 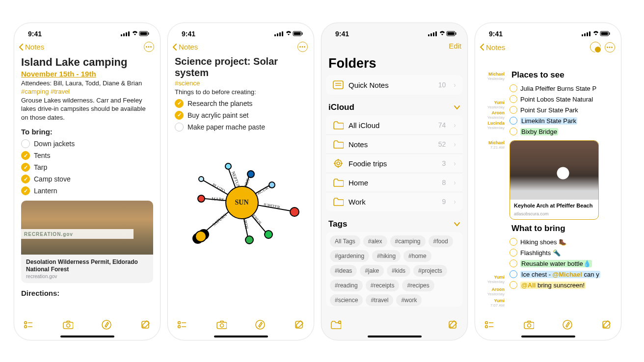 I want to click on link-preview-card: RECREATION.gov Desolation Wilderness Per…, so click(x=87, y=242).